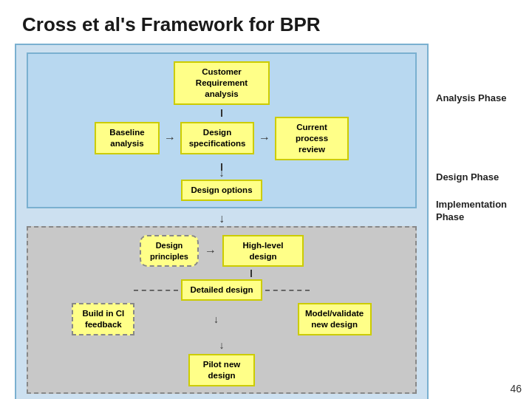 This screenshot has width=532, height=399. I want to click on customer-requirement-box: Customer Requirement analysis, so click(222, 83).